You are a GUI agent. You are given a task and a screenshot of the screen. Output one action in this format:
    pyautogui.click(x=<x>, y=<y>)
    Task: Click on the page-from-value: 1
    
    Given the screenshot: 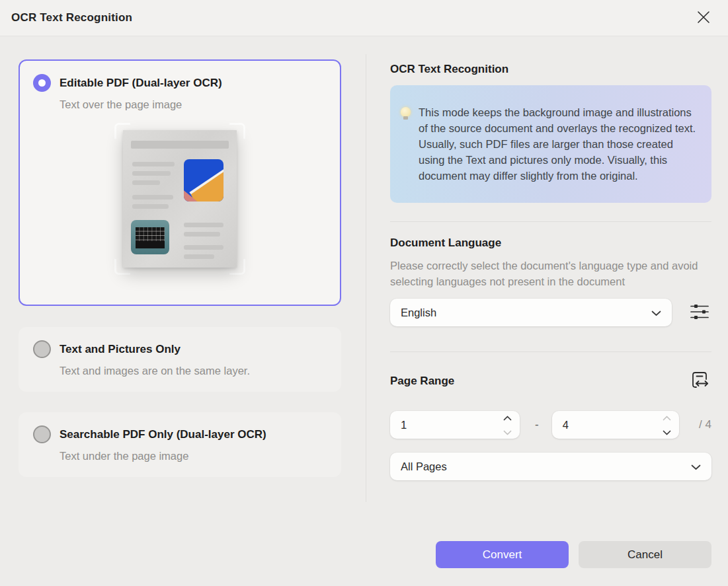 What is the action you would take?
    pyautogui.click(x=452, y=425)
    